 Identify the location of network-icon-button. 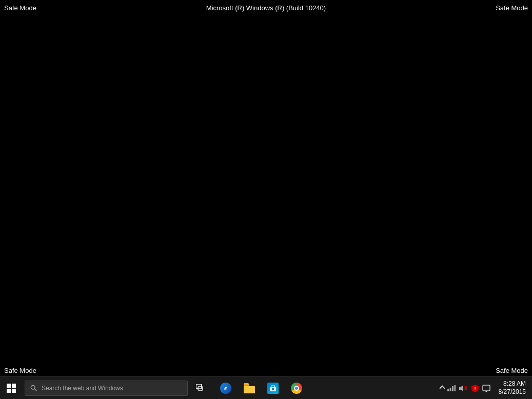
(451, 388).